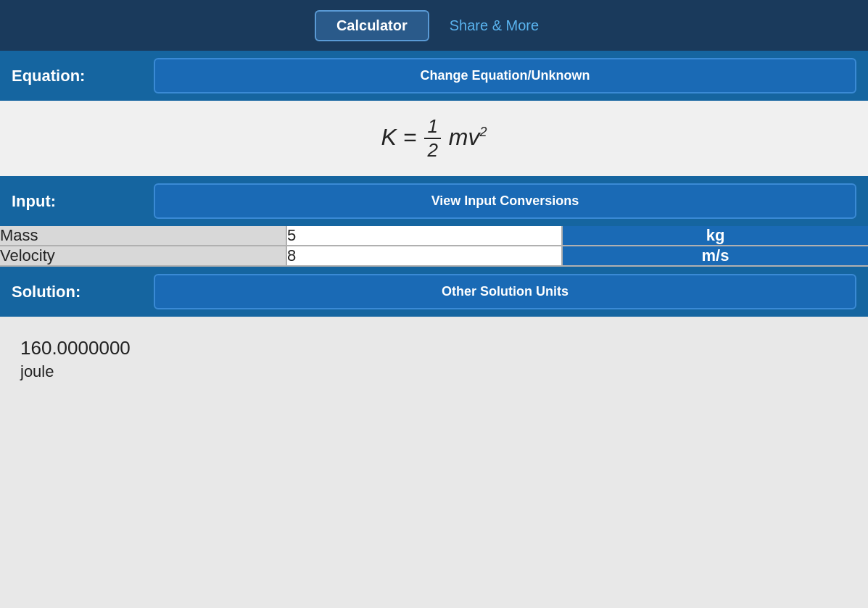 This screenshot has height=608, width=868. What do you see at coordinates (434, 256) in the screenshot?
I see `table-row: Velocity 8 m/s` at bounding box center [434, 256].